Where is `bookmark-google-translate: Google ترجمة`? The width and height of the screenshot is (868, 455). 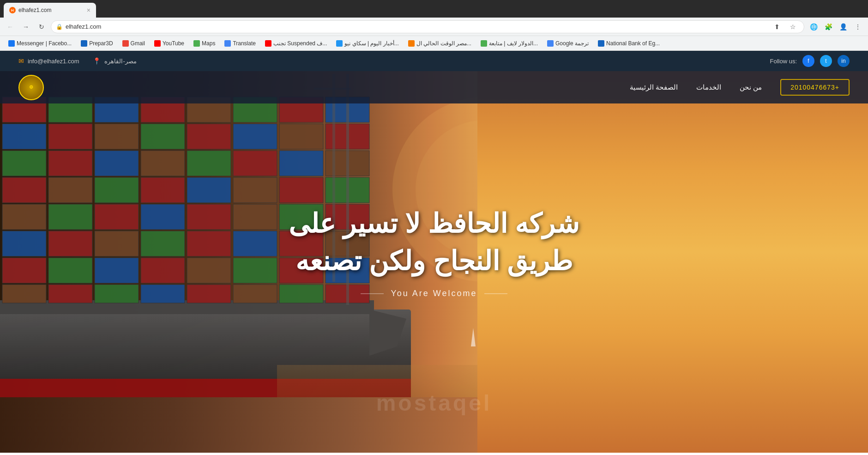 bookmark-google-translate: Google ترجمة is located at coordinates (568, 43).